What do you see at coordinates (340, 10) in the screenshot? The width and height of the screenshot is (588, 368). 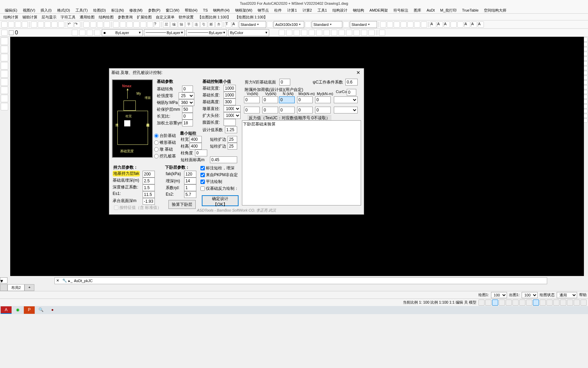 I see `menu-item: 结构设计` at bounding box center [340, 10].